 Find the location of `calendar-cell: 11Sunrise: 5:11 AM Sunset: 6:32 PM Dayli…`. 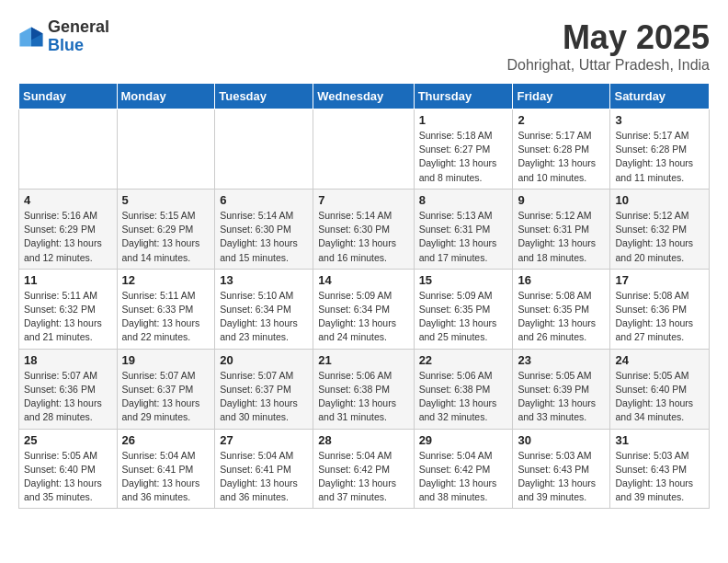

calendar-cell: 11Sunrise: 5:11 AM Sunset: 6:32 PM Dayli… is located at coordinates (68, 309).